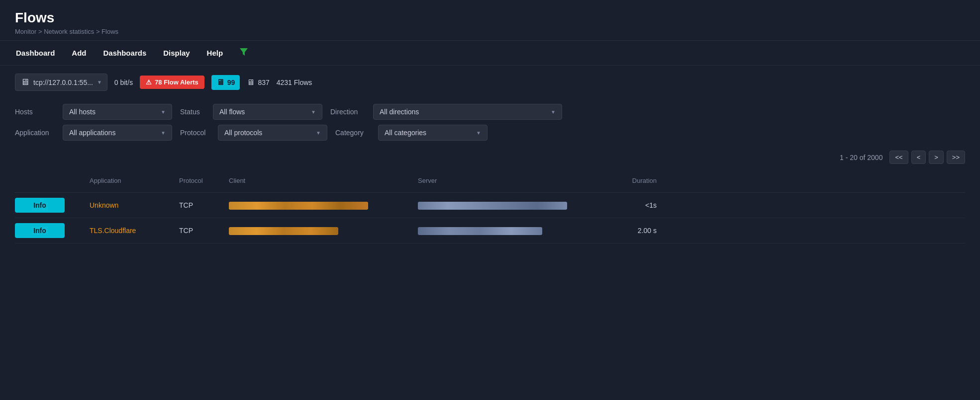 This screenshot has width=980, height=400. I want to click on row-1-action-cell: Info, so click(50, 205).